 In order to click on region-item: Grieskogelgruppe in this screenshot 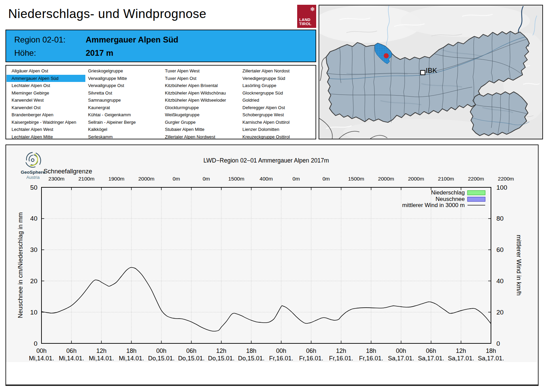, I will do `click(122, 71)`.